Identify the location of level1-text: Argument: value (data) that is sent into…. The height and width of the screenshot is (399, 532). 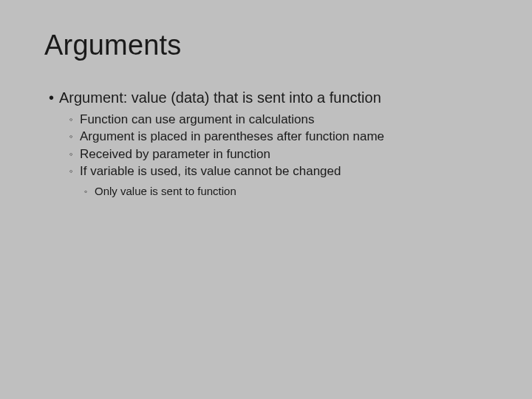
(220, 98).